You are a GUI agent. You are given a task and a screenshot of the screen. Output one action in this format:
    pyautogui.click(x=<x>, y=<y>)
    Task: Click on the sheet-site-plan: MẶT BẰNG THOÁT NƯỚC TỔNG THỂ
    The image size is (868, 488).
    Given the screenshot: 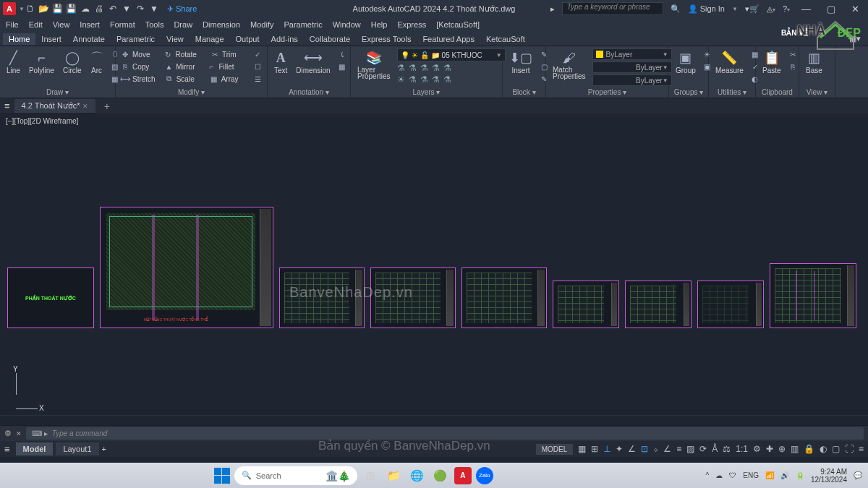 What is the action you would take?
    pyautogui.click(x=187, y=267)
    